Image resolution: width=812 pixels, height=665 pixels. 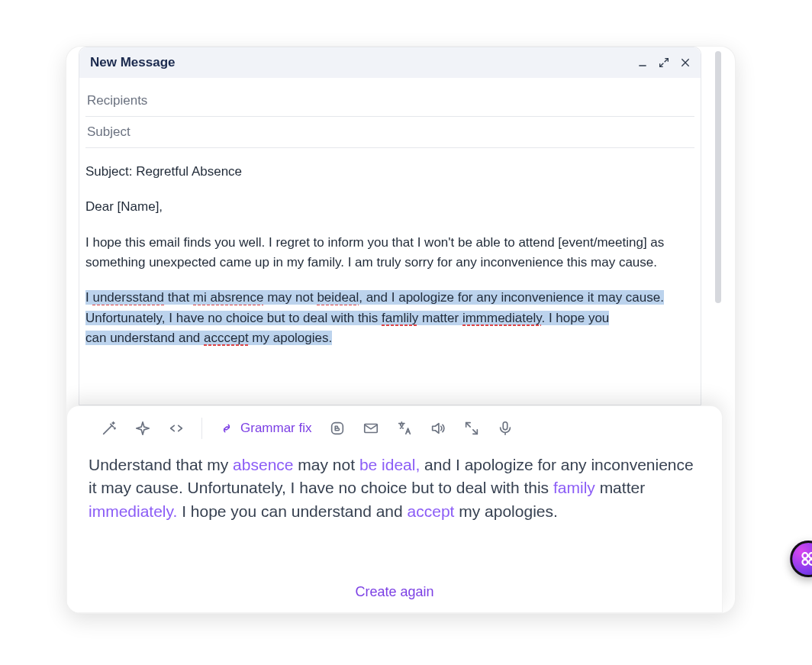 What do you see at coordinates (128, 298) in the screenshot?
I see `misspelled-word: undersstand` at bounding box center [128, 298].